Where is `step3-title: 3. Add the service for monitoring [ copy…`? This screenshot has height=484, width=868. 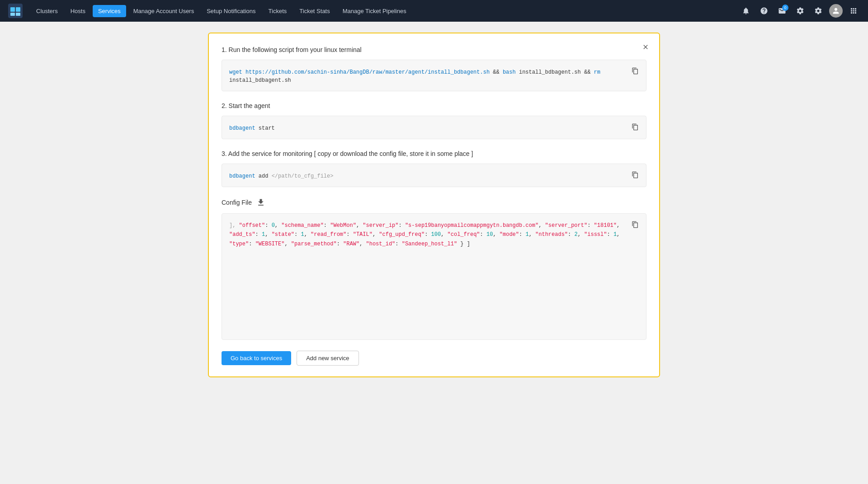
step3-title: 3. Add the service for monitoring [ copy… is located at coordinates (434, 154).